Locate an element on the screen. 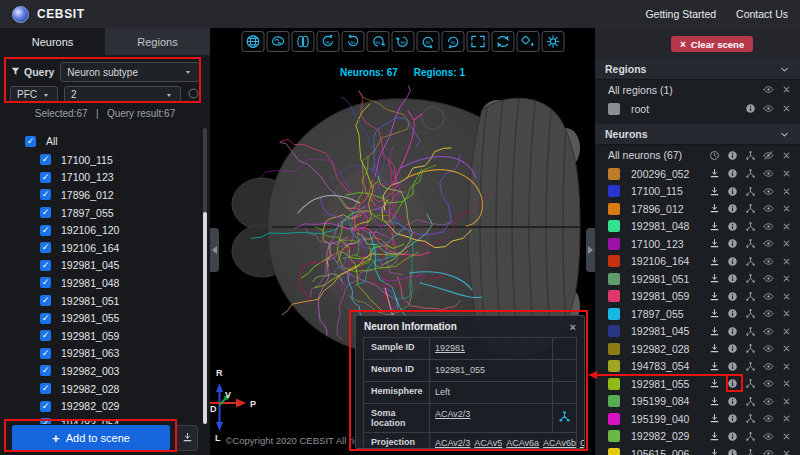 This screenshot has height=455, width=800. popup-value-link: ACAv6a is located at coordinates (522, 443).